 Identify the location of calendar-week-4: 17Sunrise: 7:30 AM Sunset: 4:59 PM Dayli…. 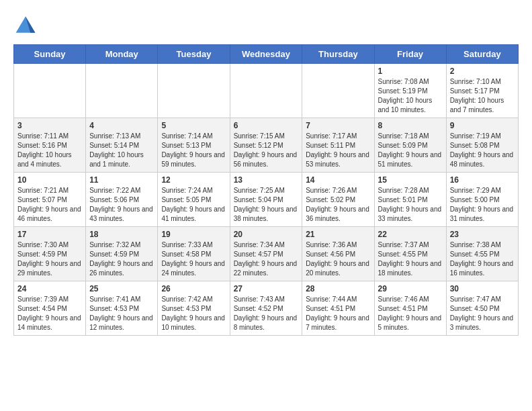
(266, 254).